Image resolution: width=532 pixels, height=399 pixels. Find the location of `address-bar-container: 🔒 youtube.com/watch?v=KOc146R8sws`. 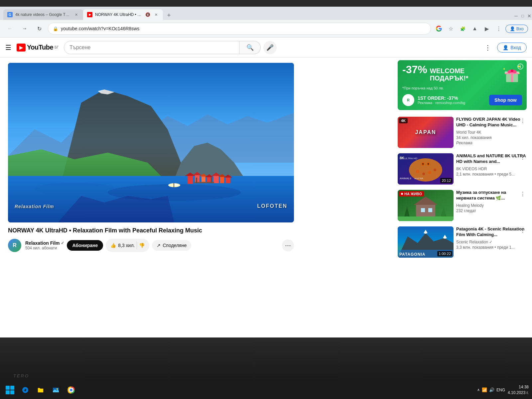

address-bar-container: 🔒 youtube.com/watch?v=KOc146R8sws is located at coordinates (239, 29).